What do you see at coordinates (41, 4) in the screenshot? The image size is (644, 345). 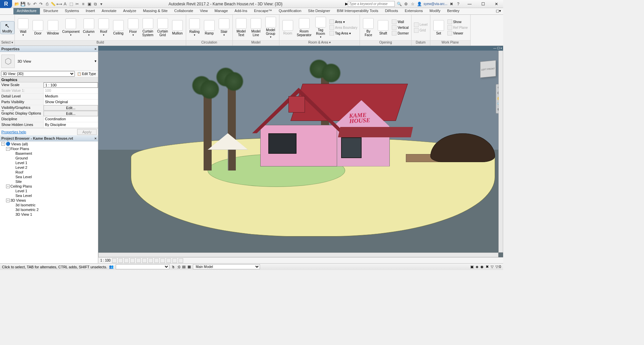 I see `redo-icon: ↷` at bounding box center [41, 4].